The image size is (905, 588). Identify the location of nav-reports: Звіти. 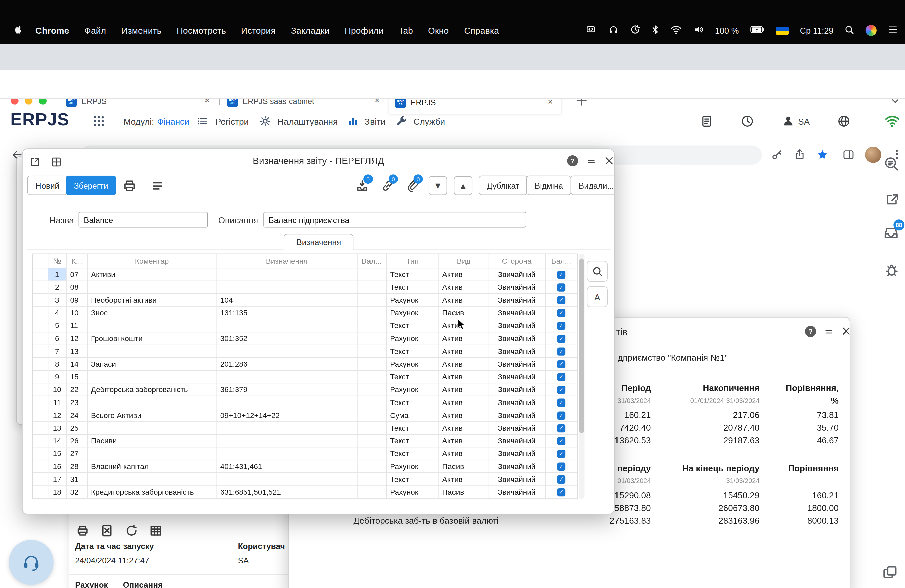
(375, 122).